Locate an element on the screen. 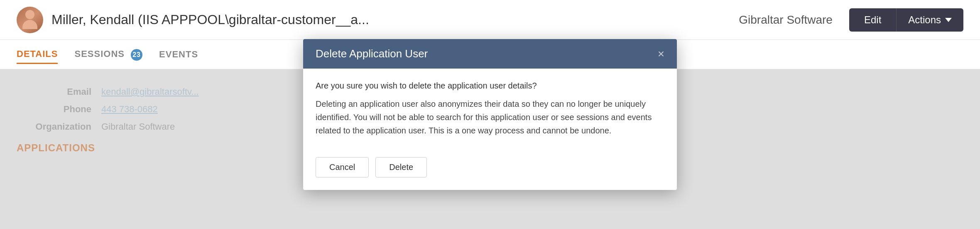 The height and width of the screenshot is (229, 980). modal-close-button: × is located at coordinates (661, 54).